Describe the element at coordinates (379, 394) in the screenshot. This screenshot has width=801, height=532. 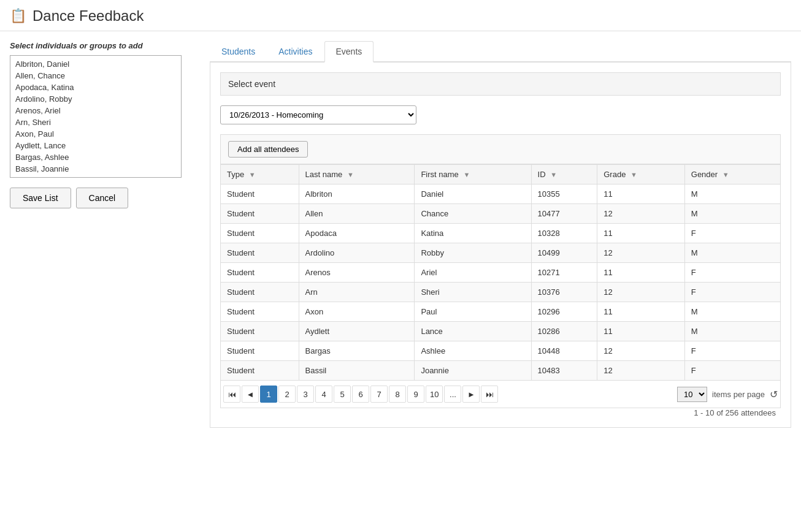
I see `pagination-page-7: 7` at that location.